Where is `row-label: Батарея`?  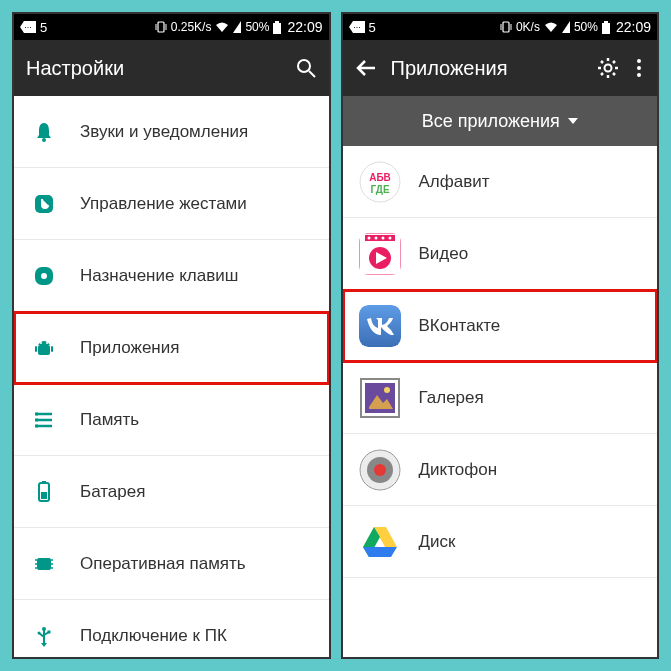
row-label: Батарея is located at coordinates (112, 492).